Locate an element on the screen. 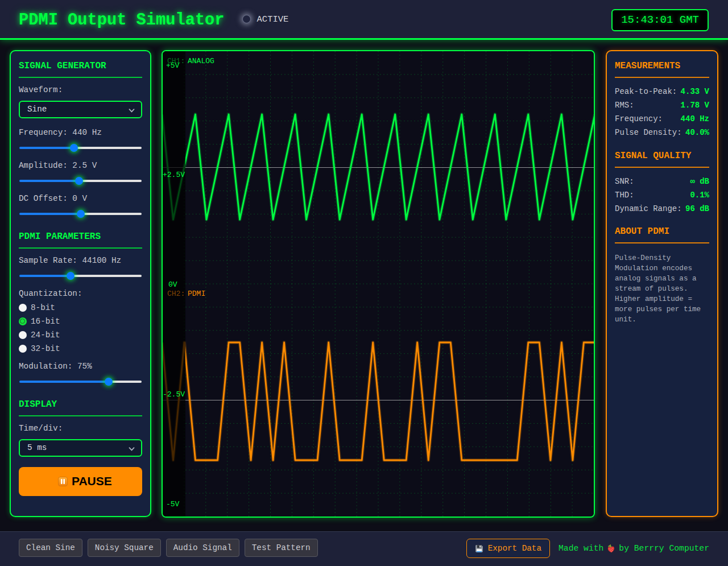 Image resolution: width=728 pixels, height=566 pixels. svg-text: -5V is located at coordinates (173, 504).